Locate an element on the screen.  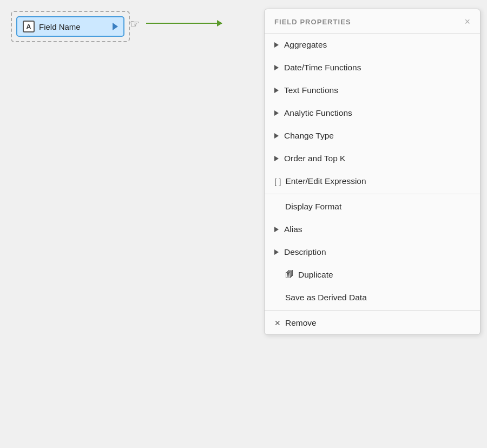
menu-item-save-derived: Save as Derived Data is located at coordinates (372, 298).